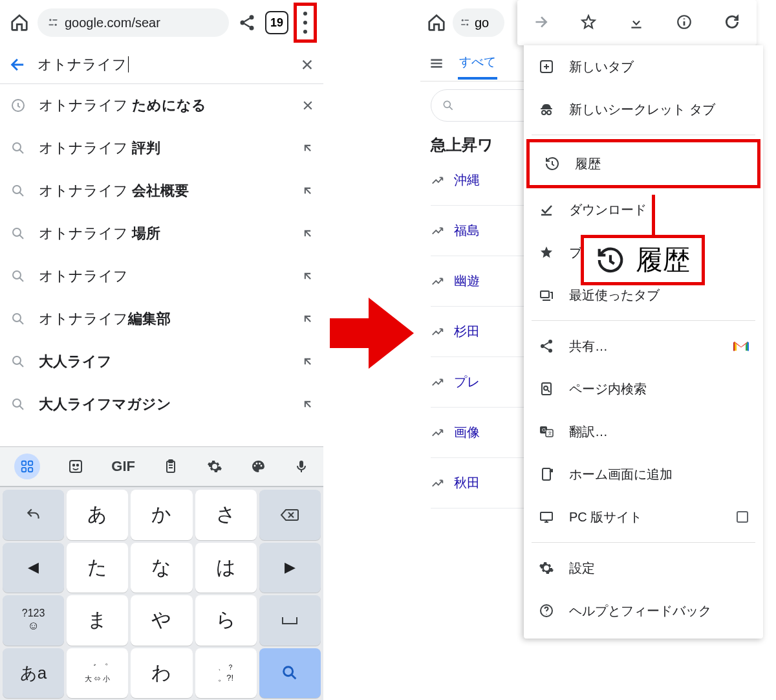  What do you see at coordinates (34, 673) in the screenshot?
I see `key-mode: あa` at bounding box center [34, 673].